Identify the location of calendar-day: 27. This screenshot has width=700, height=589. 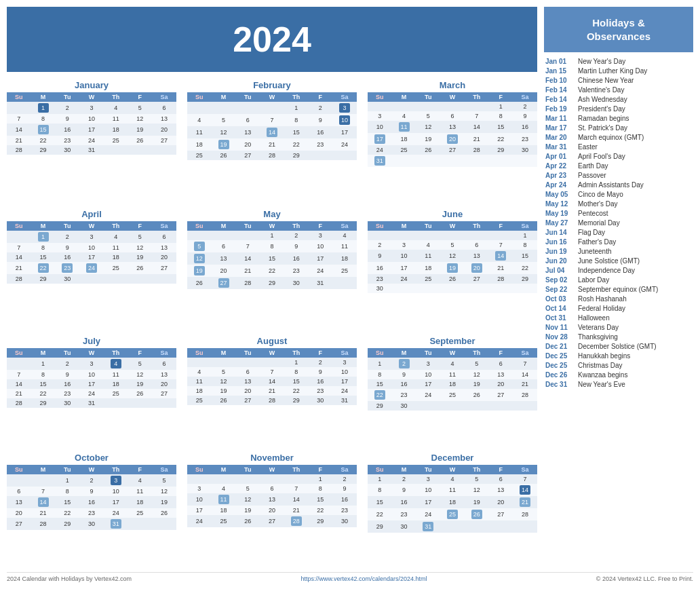
(452, 150).